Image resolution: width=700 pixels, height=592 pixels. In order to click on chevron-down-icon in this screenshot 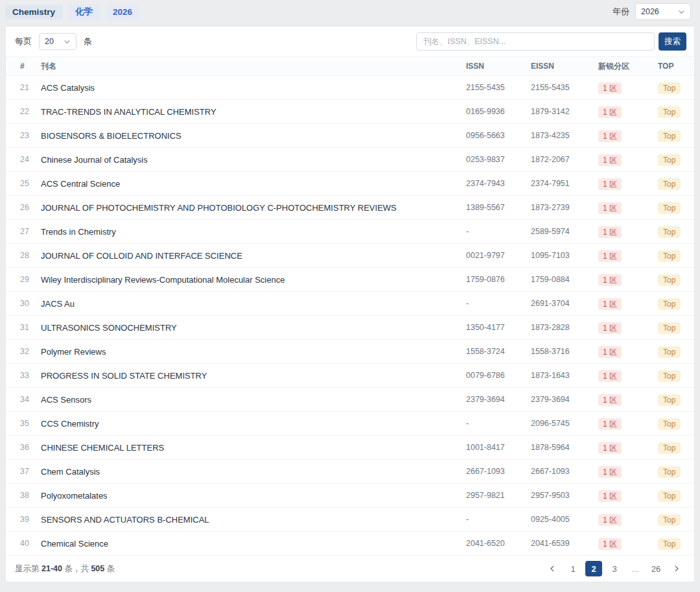, I will do `click(682, 12)`.